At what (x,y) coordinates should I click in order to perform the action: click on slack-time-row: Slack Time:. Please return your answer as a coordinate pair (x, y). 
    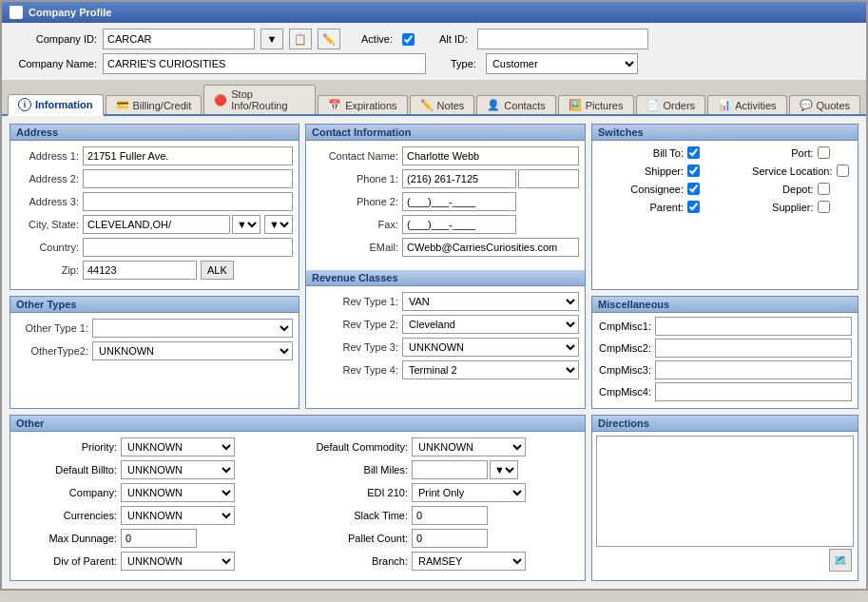
    Looking at the image, I should click on (443, 515).